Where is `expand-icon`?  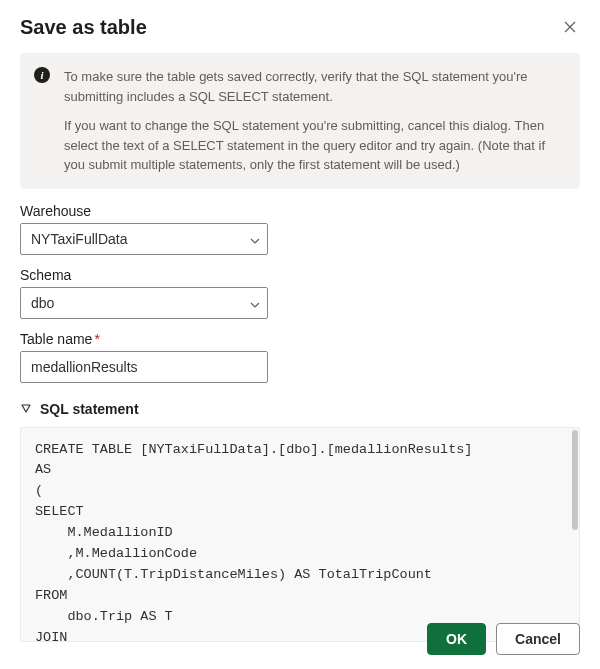 expand-icon is located at coordinates (26, 409).